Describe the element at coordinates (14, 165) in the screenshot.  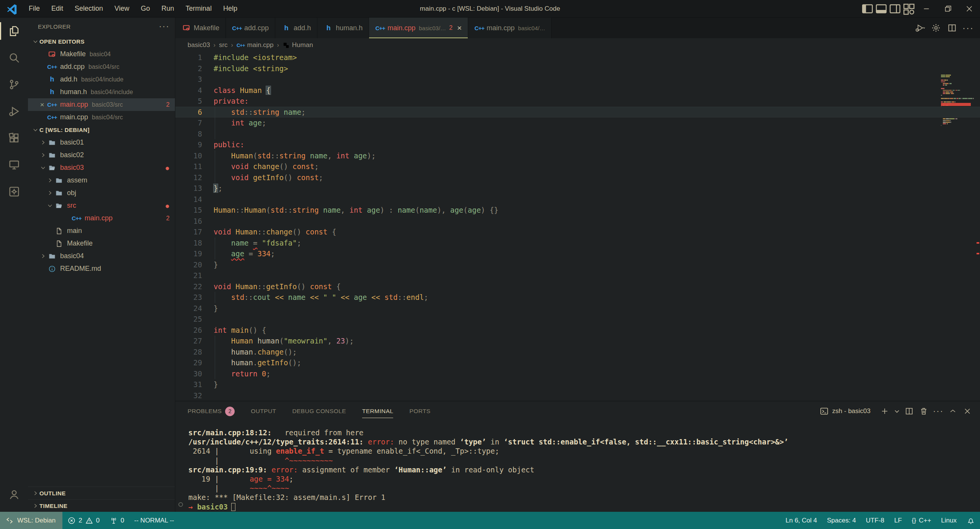
I see `activity-remote-explorer` at that location.